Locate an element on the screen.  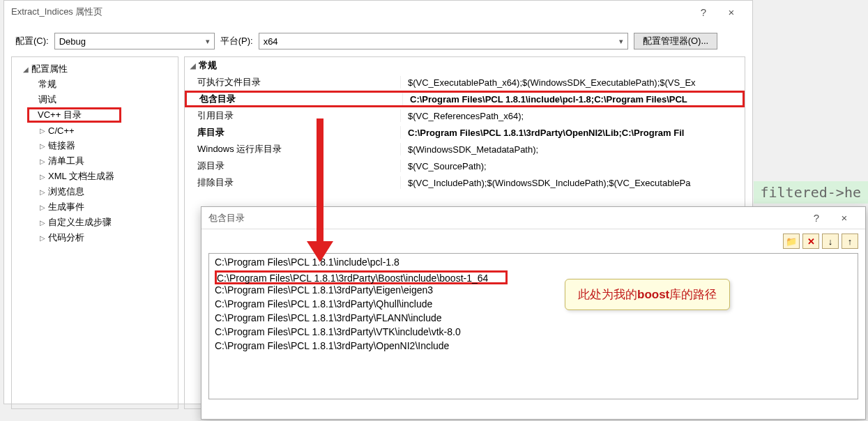
tree-item-manifest: ▷清单工具 is located at coordinates (95, 161).